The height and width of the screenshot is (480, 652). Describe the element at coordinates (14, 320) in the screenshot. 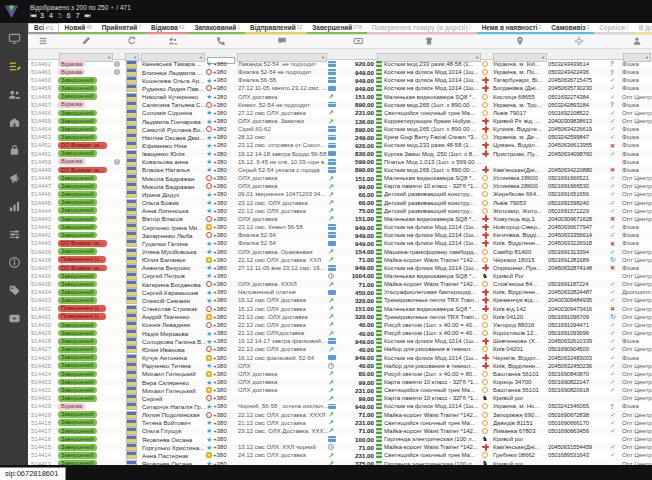

I see `sidebar-item-video` at that location.